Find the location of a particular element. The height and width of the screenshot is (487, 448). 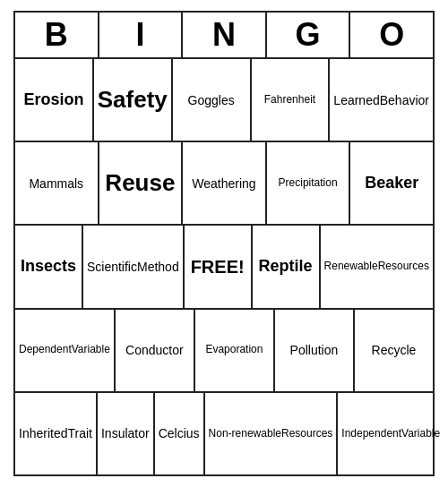

header-cell-o: O is located at coordinates (392, 36).